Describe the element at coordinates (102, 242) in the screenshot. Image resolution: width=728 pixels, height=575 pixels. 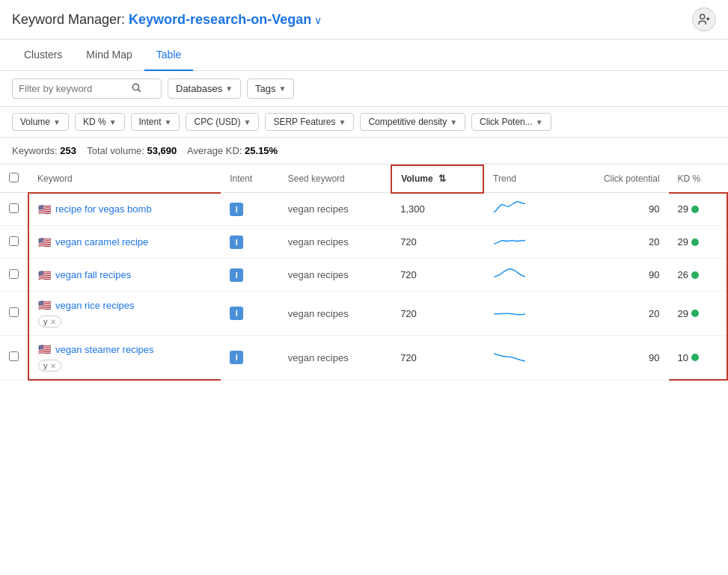
I see `keyword-link: vegan caramel recipe` at that location.